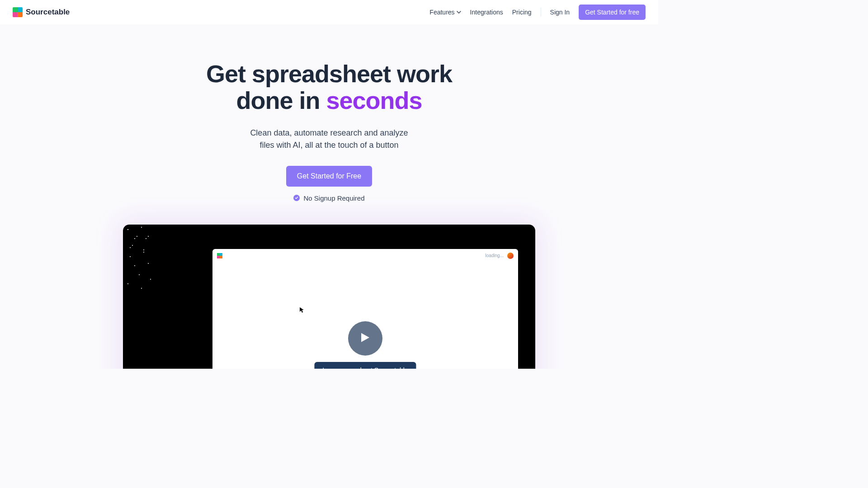  Describe the element at coordinates (302, 311) in the screenshot. I see `cursor-icon` at that location.